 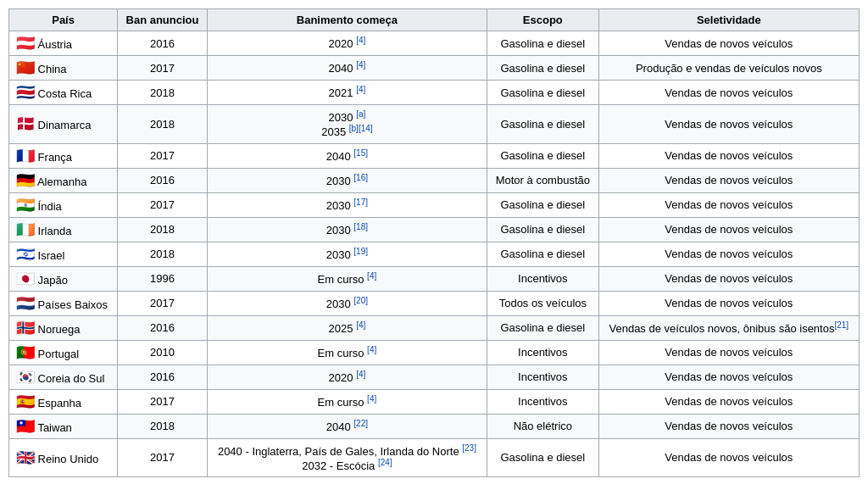 What do you see at coordinates (64, 156) in the screenshot?
I see `country-cell: 🇫🇷 França` at bounding box center [64, 156].